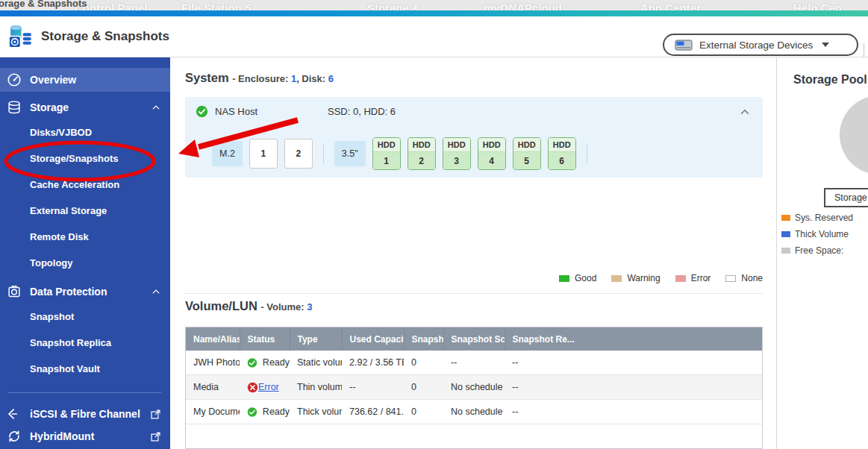 The width and height of the screenshot is (868, 449). I want to click on hdd-number: 6, so click(562, 161).